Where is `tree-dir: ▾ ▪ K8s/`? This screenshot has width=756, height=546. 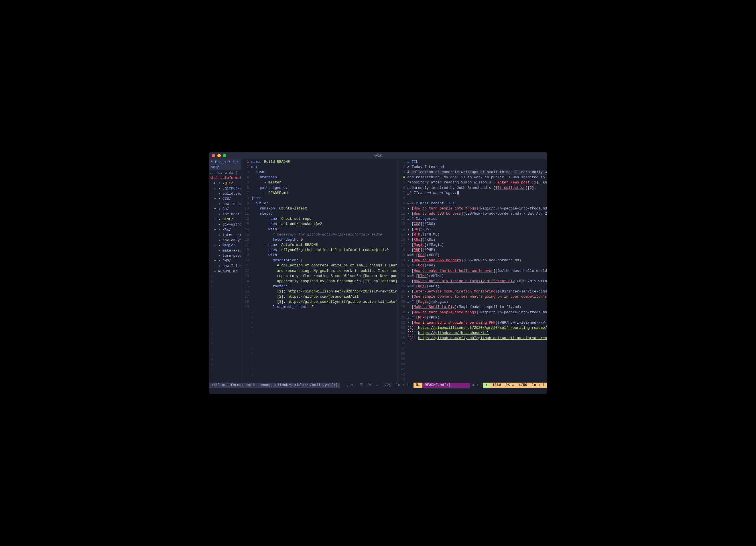
tree-dir: ▾ ▪ K8s/ is located at coordinates (225, 230).